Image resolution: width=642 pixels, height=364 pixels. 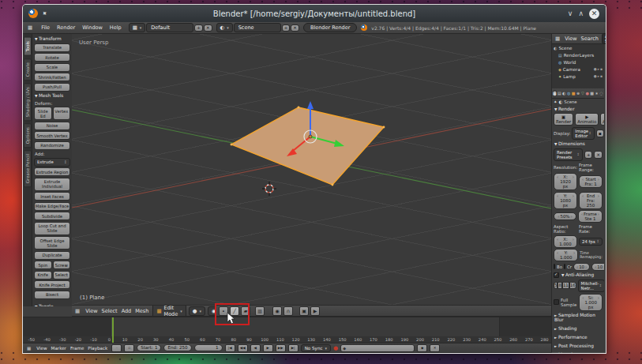 I want to click on tab-scene: ◐, so click(x=564, y=93).